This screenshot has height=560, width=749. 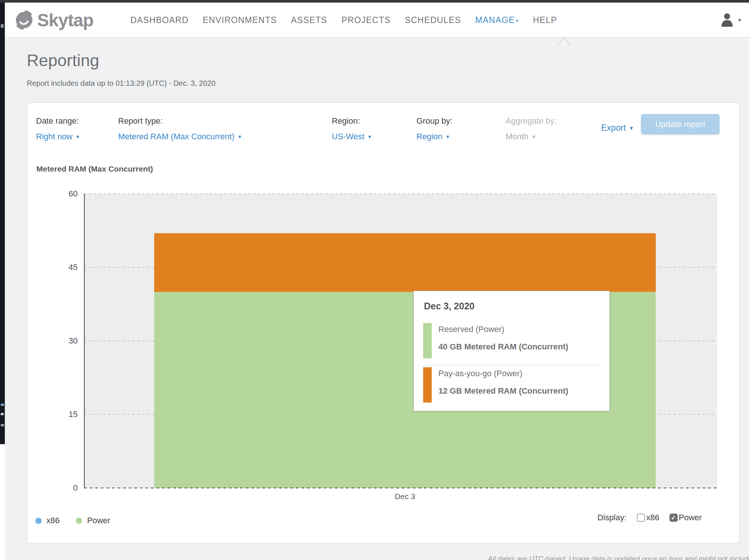 I want to click on nav-item-help: HELP, so click(x=545, y=20).